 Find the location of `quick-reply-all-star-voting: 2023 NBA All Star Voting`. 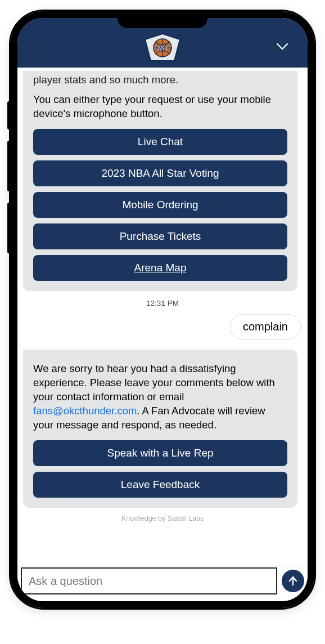

quick-reply-all-star-voting: 2023 NBA All Star Voting is located at coordinates (160, 173).